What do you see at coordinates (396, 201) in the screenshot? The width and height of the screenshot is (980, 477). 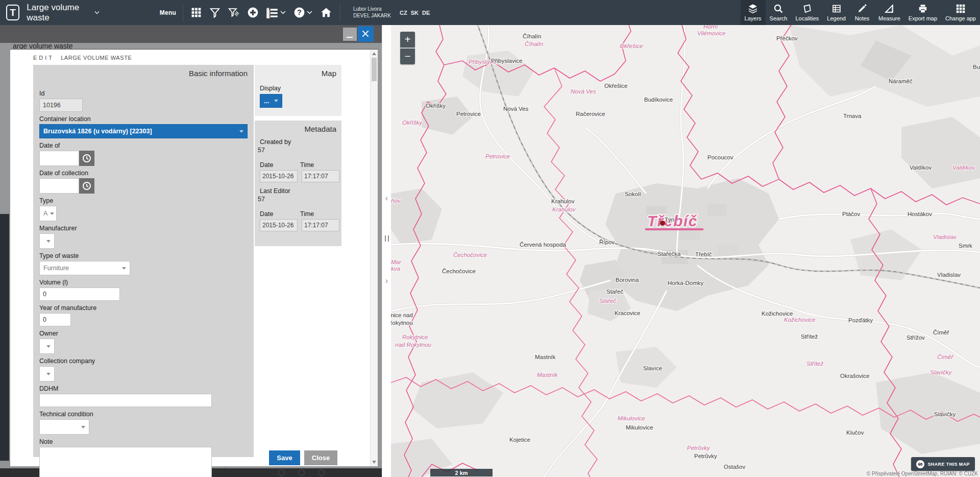 I see `map-label: ňov` at bounding box center [396, 201].